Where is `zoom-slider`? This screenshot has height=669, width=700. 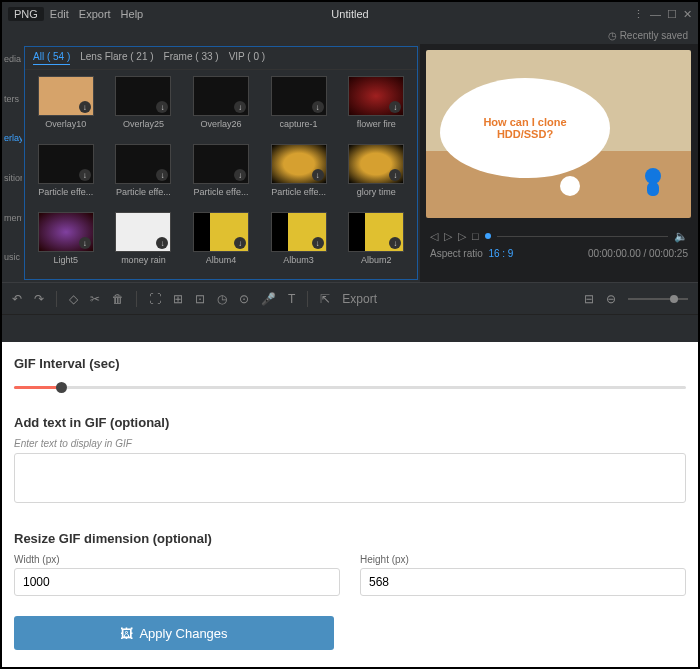 zoom-slider is located at coordinates (658, 299).